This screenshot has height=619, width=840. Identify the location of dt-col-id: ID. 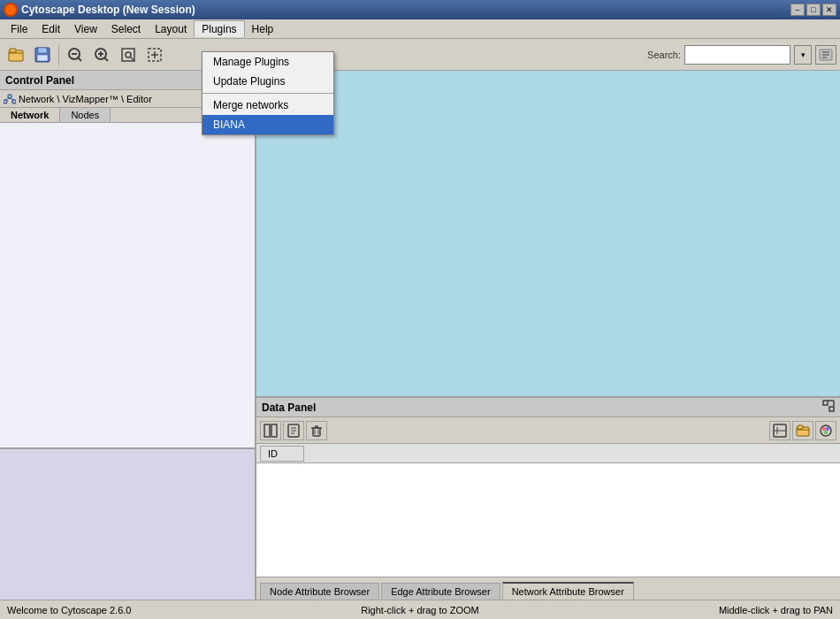
(282, 454).